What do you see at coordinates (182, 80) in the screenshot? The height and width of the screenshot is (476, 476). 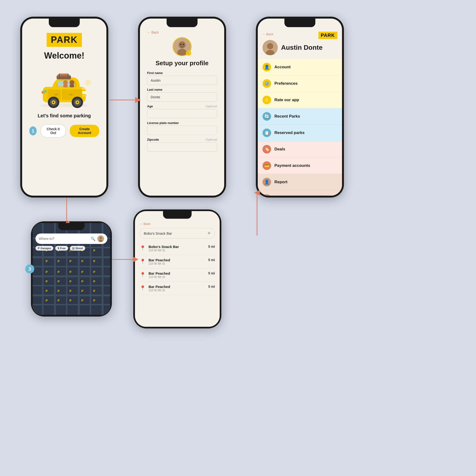 I see `first-name-input` at bounding box center [182, 80].